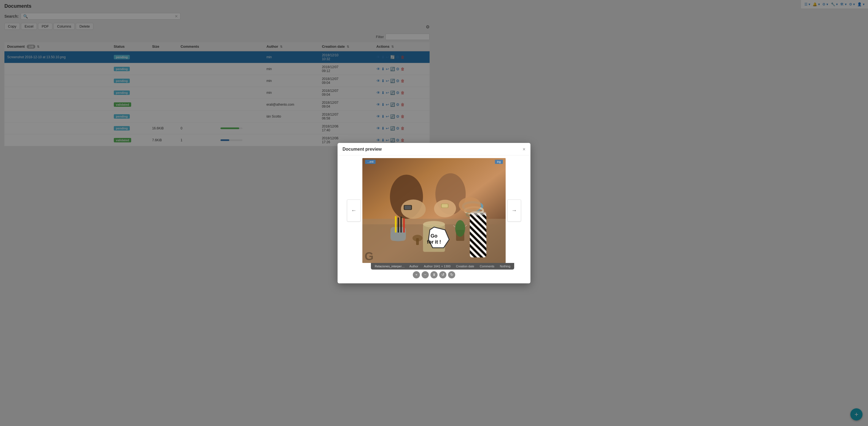  I want to click on preview-container: ← ...ent ing, so click(388, 186).